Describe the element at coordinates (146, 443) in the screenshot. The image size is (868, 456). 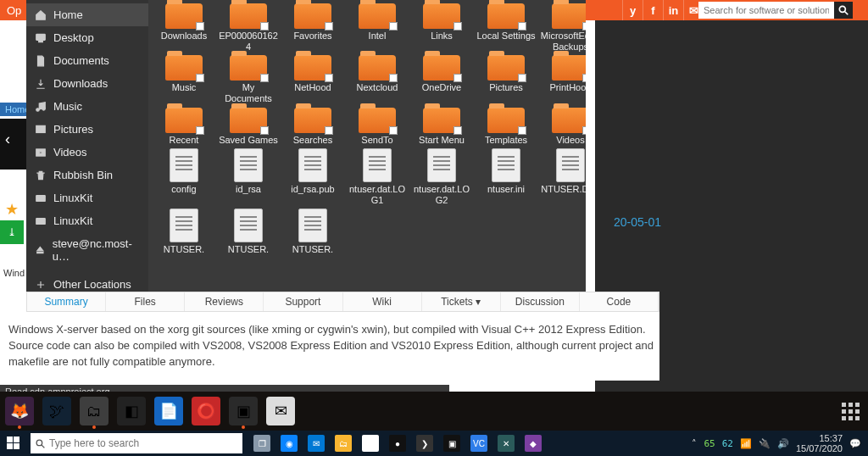
I see `taskbar-search-input` at that location.